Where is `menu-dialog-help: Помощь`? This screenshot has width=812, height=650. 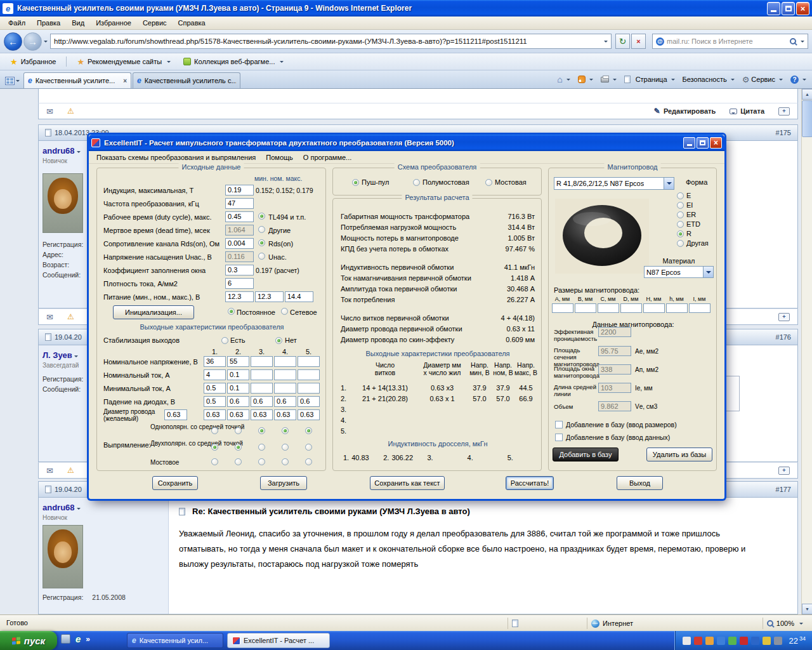 menu-dialog-help: Помощь is located at coordinates (279, 157).